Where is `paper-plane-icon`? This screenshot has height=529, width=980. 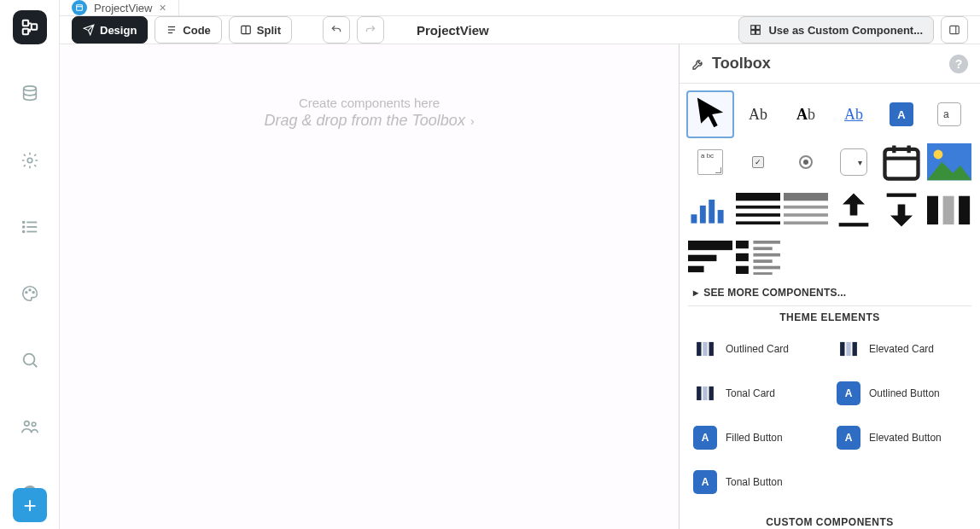 paper-plane-icon is located at coordinates (89, 30).